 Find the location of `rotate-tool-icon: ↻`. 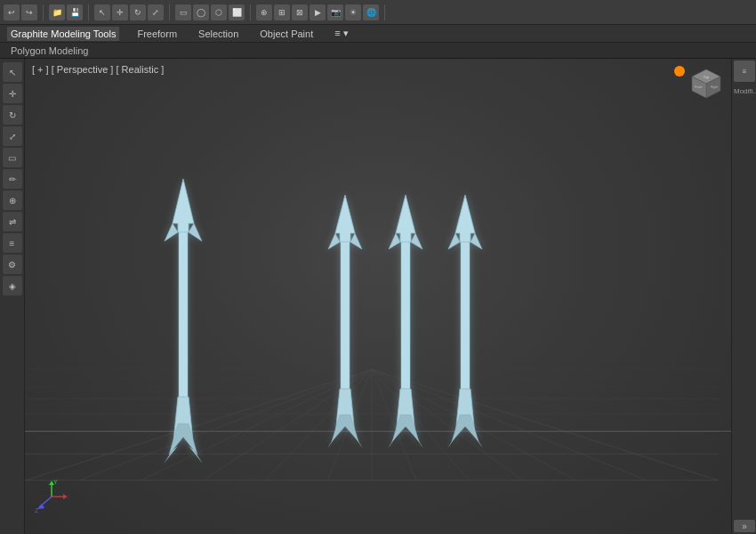

rotate-tool-icon: ↻ is located at coordinates (12, 115).